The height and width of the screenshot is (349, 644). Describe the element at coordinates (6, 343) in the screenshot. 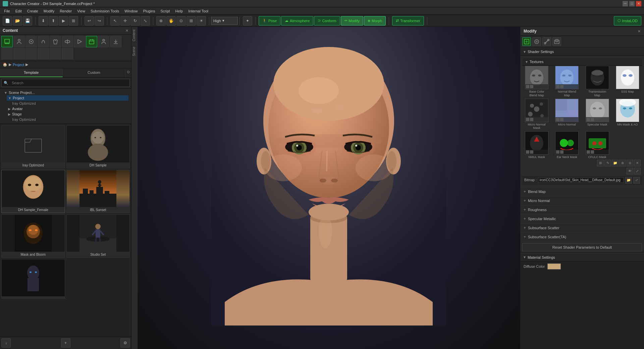

I see `content-back-button: ↓` at that location.